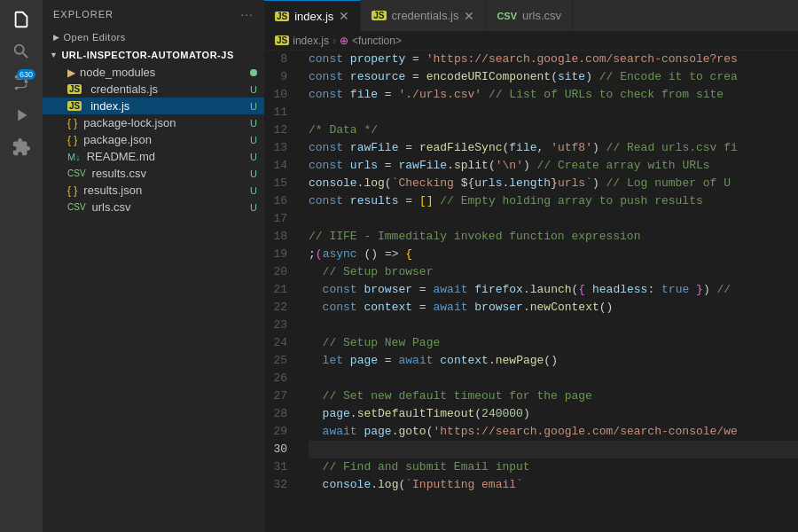 The width and height of the screenshot is (798, 532). Describe the element at coordinates (426, 16) in the screenshot. I see `tab-label: credentials.js` at that location.